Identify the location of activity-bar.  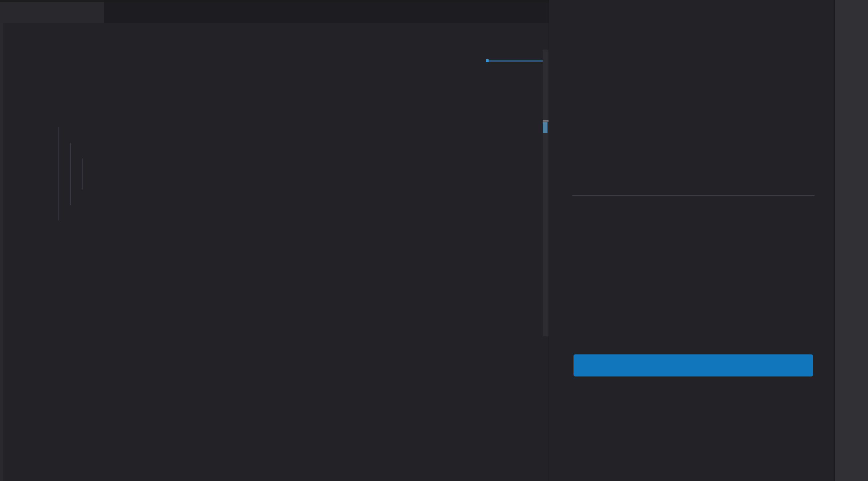
(851, 240).